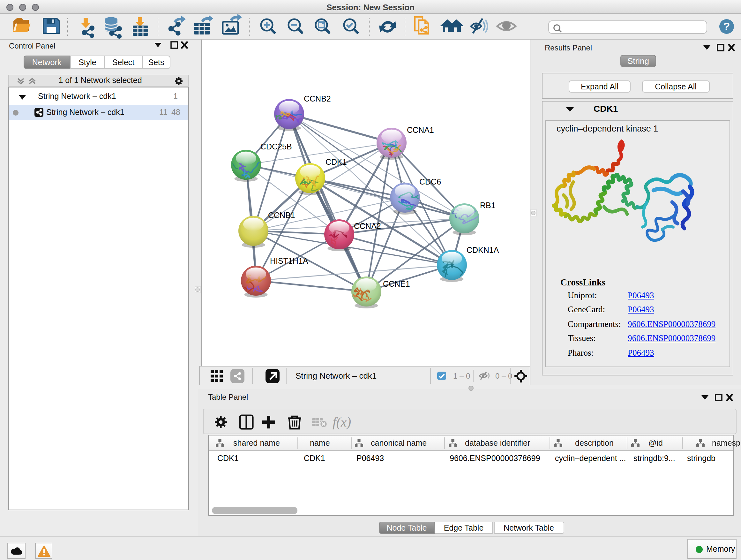 The height and width of the screenshot is (560, 741). I want to click on svg-text: f(x), so click(342, 422).